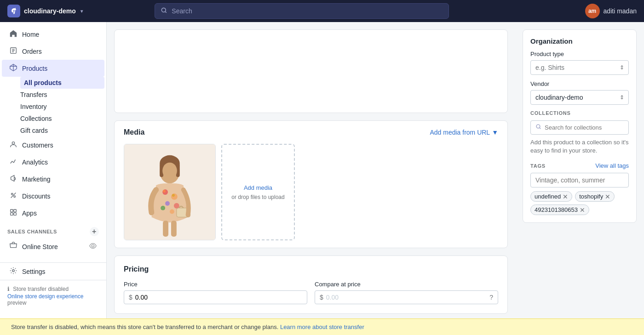 The height and width of the screenshot is (335, 644). What do you see at coordinates (612, 165) in the screenshot?
I see `view-all-tags-button: View all tags` at bounding box center [612, 165].